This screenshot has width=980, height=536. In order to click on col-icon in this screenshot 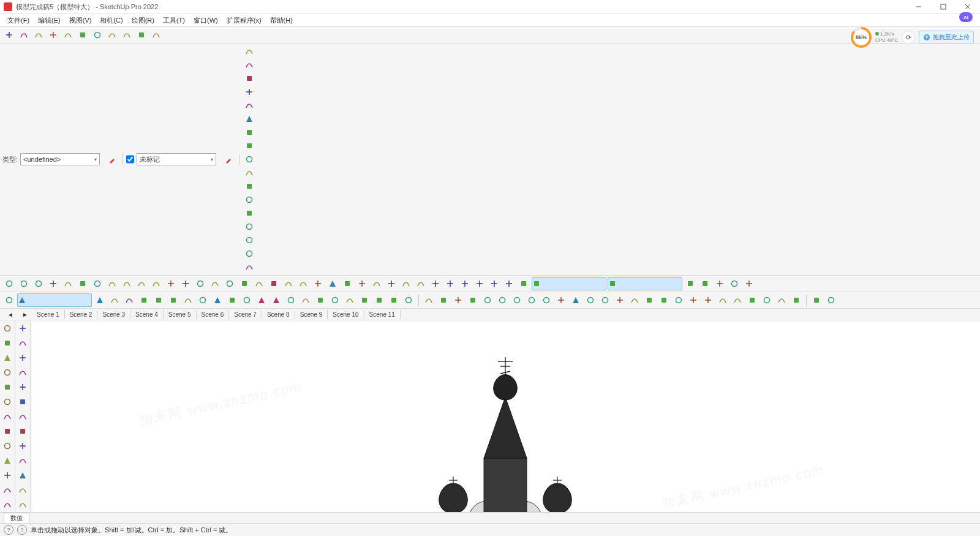, I will do `click(708, 300)`.